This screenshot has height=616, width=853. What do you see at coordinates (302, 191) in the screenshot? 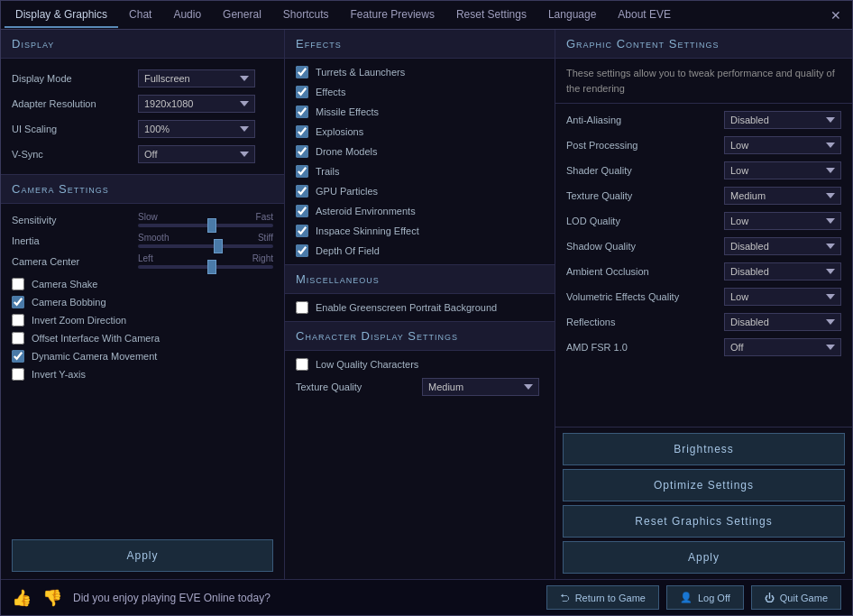
I see `gpu-particles-checkbox` at bounding box center [302, 191].